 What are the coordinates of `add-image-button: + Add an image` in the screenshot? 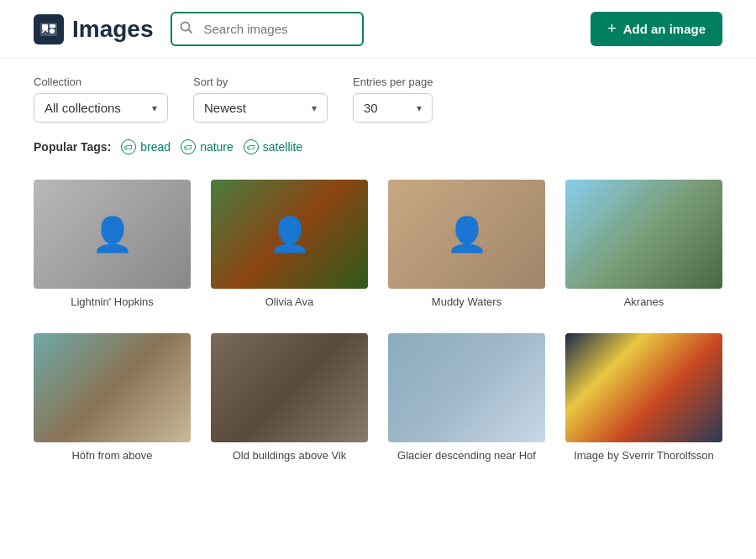 It's located at (657, 29).